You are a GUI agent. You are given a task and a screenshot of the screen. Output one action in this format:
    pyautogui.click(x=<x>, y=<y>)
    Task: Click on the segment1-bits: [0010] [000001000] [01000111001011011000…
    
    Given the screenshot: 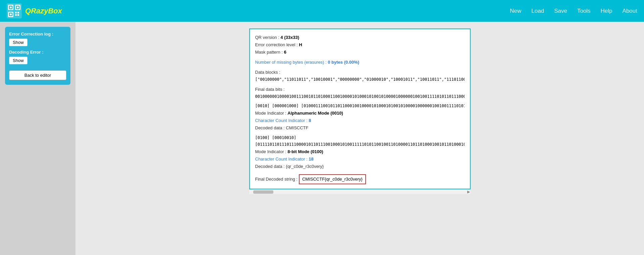 What is the action you would take?
    pyautogui.click(x=360, y=106)
    